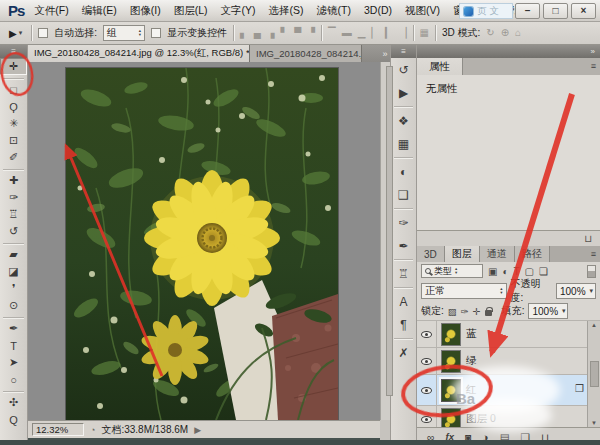 The height and width of the screenshot is (445, 600). I want to click on status-menu-arrow-icon: ▶, so click(198, 430).